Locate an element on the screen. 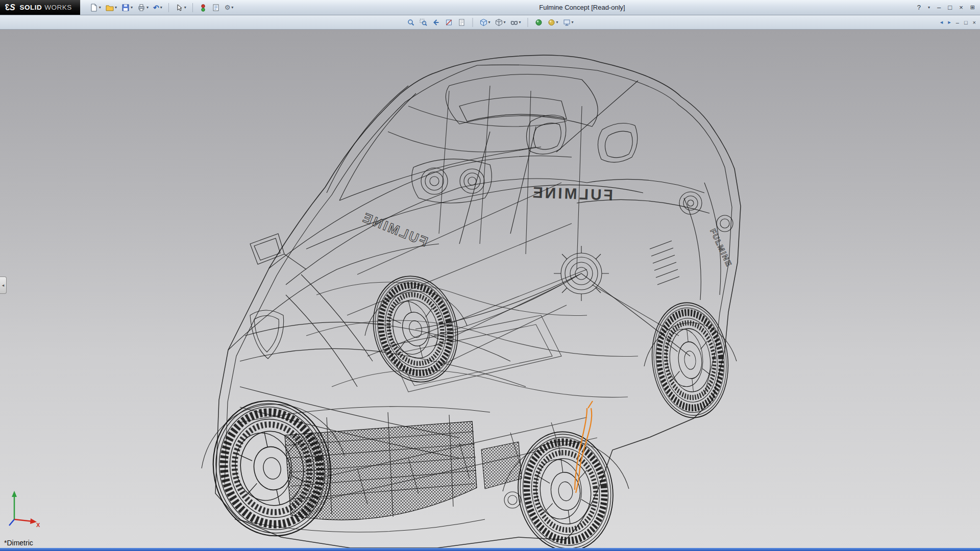 This screenshot has height=551, width=980. hide-show-glasses-icon is located at coordinates (514, 22).